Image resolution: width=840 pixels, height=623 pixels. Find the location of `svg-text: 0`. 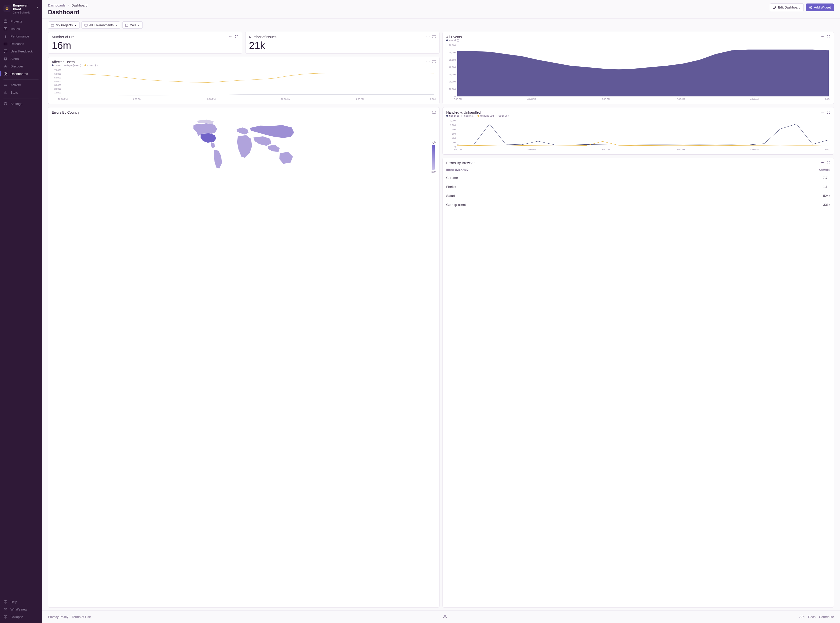

svg-text: 0 is located at coordinates (455, 147).